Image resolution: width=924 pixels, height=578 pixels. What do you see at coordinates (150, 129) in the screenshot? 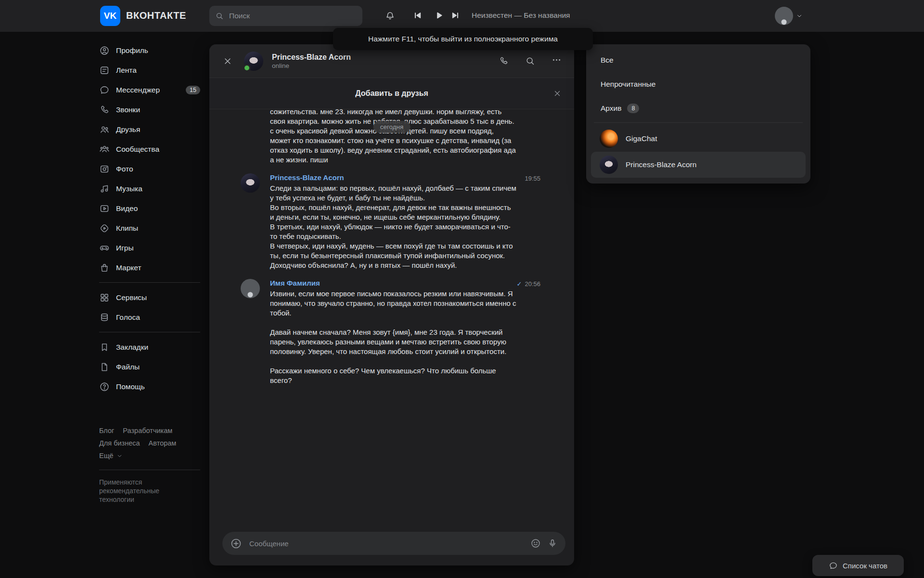
I see `sidebar-item-friends: Друзья` at bounding box center [150, 129].